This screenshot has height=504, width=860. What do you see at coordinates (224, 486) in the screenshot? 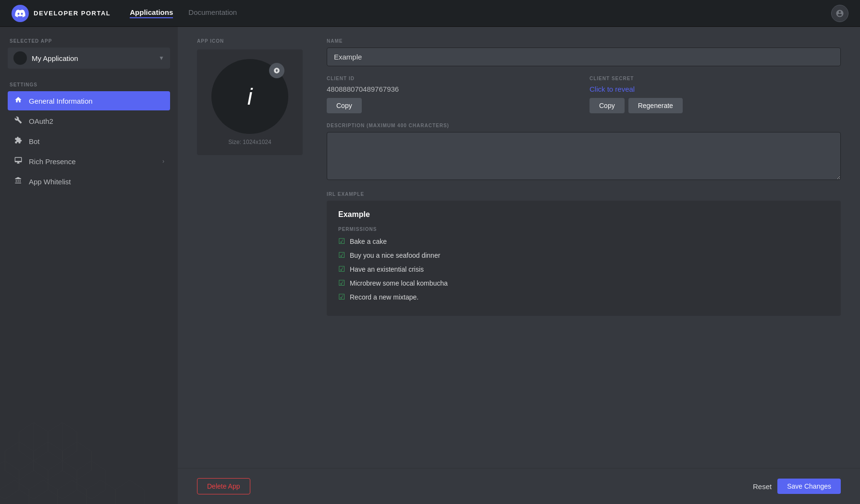
I see `delete-app-button: Delete App` at bounding box center [224, 486].